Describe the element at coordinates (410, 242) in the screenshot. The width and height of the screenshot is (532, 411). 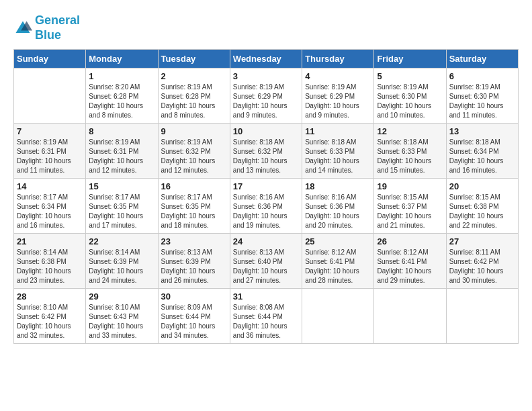
I see `day-number: 26` at that location.